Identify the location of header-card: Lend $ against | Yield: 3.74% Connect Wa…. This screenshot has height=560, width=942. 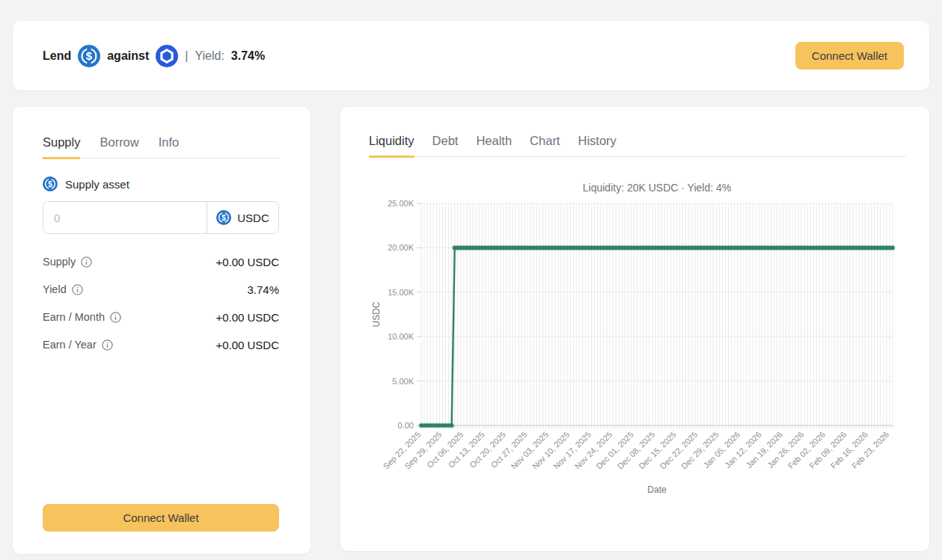
(471, 55).